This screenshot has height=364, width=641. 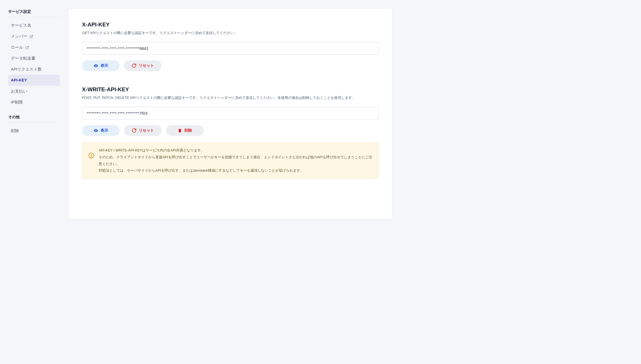 What do you see at coordinates (21, 25) in the screenshot?
I see `sidebar-item-label: サービス名` at bounding box center [21, 25].